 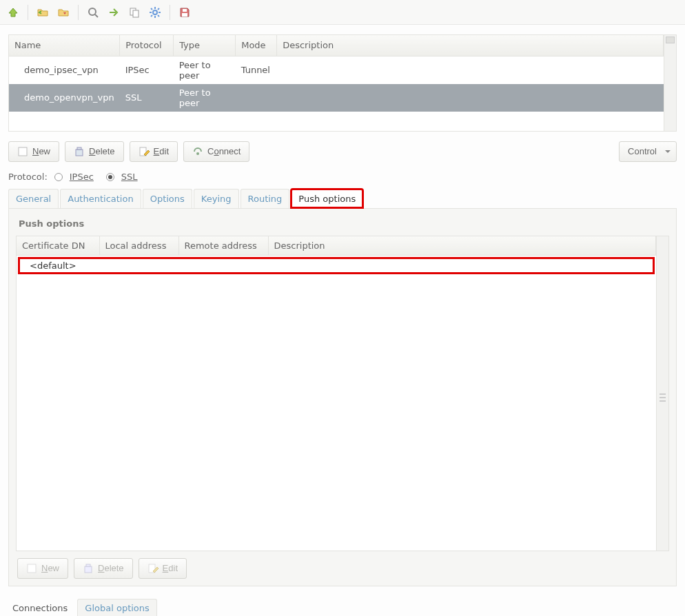 What do you see at coordinates (155, 12) in the screenshot?
I see `gear-icon` at bounding box center [155, 12].